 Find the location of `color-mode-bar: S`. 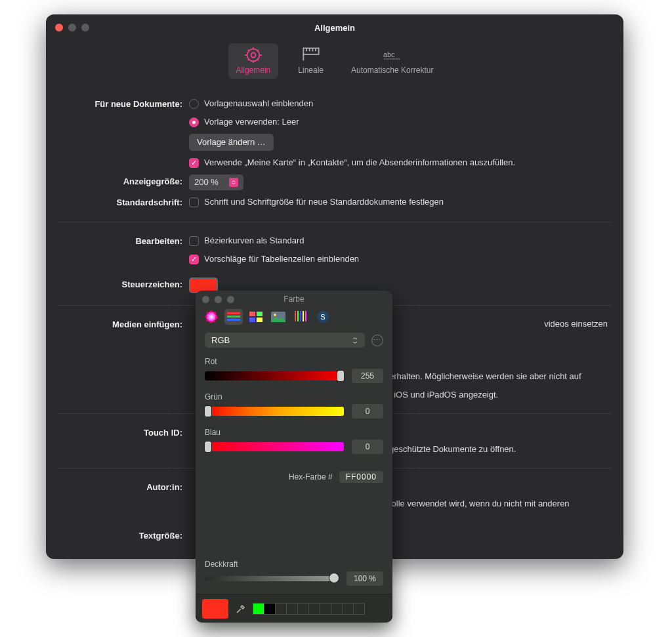

color-mode-bar: S is located at coordinates (294, 319).